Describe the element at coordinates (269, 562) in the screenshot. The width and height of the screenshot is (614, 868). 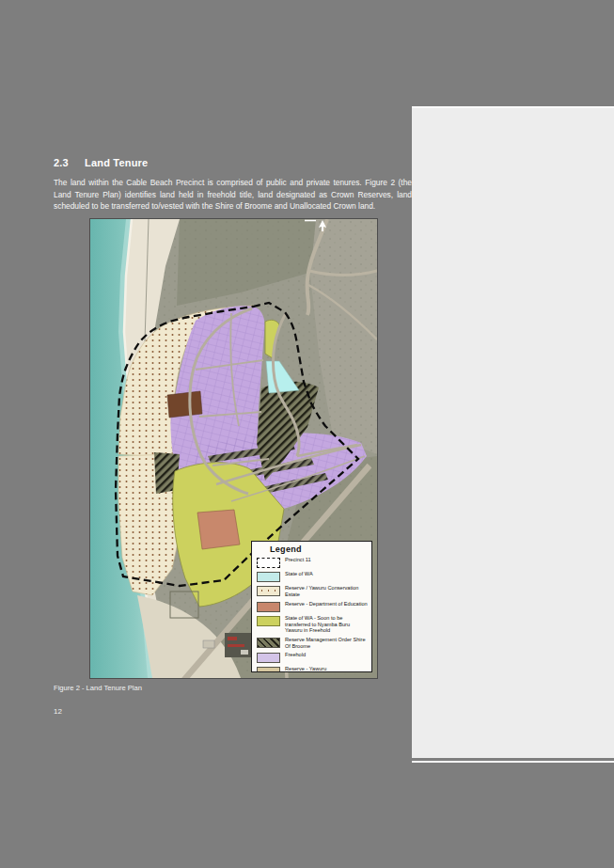
I see `precinct-boundary-swatch` at that location.